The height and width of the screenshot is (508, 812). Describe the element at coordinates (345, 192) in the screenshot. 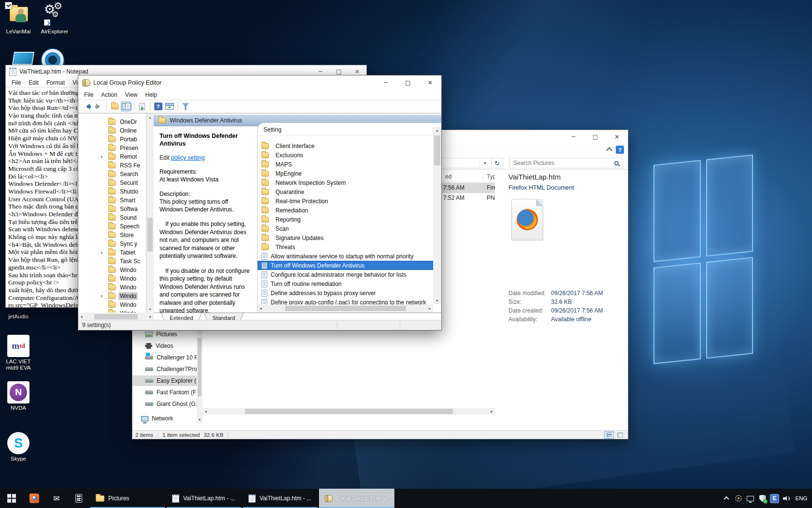

I see `settings-list-folder-row: Quarantine` at that location.